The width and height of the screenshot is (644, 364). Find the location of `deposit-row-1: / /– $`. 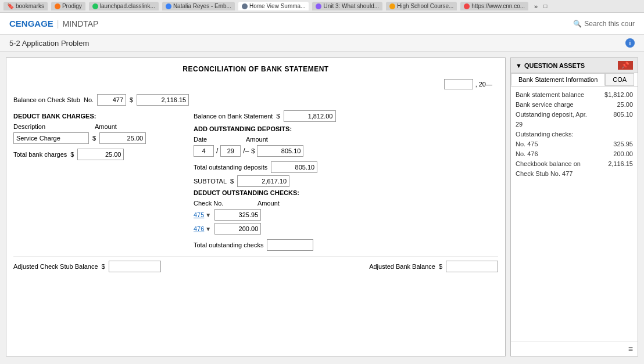

deposit-row-1: / /– $ is located at coordinates (346, 151).